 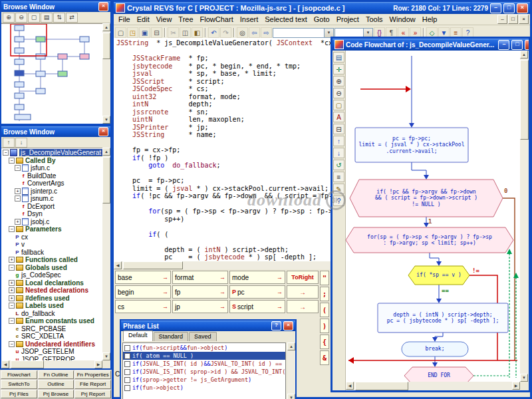 I want to click on maximize-button: □, so click(x=509, y=8).